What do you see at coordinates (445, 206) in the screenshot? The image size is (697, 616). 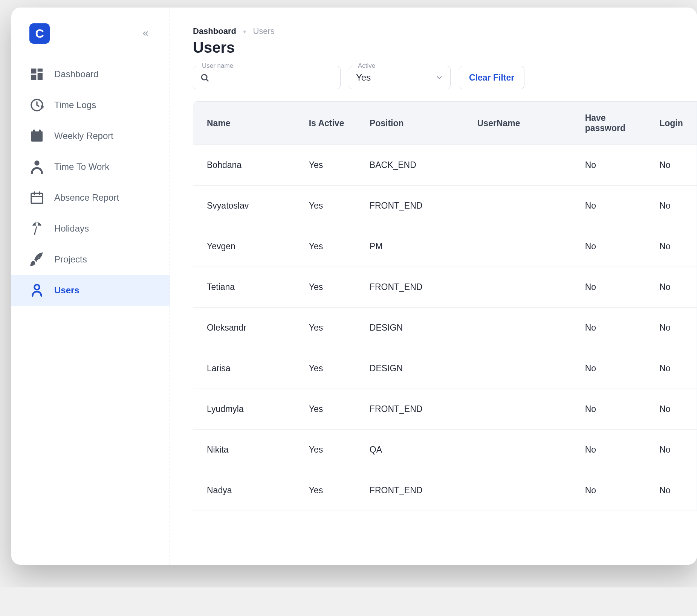 I see `table-row: SvyatoslavYesFRONT_ENDNoNo` at bounding box center [445, 206].